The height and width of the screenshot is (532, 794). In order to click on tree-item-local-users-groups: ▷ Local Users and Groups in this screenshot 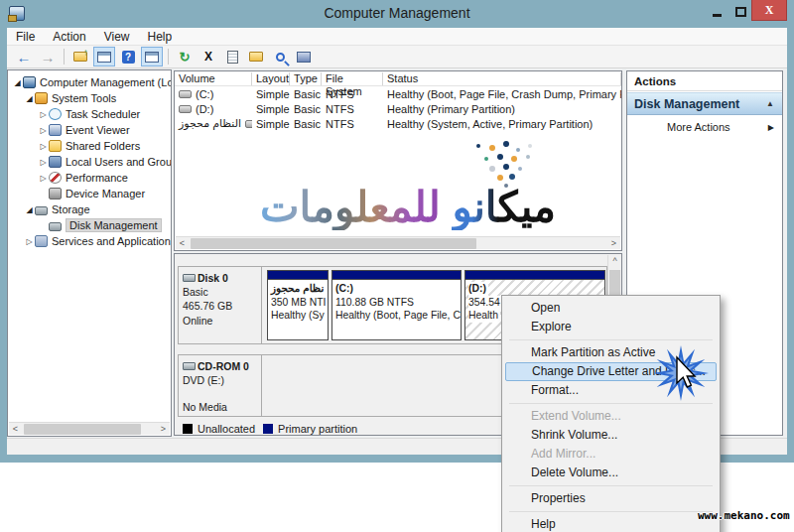, I will do `click(90, 162)`.